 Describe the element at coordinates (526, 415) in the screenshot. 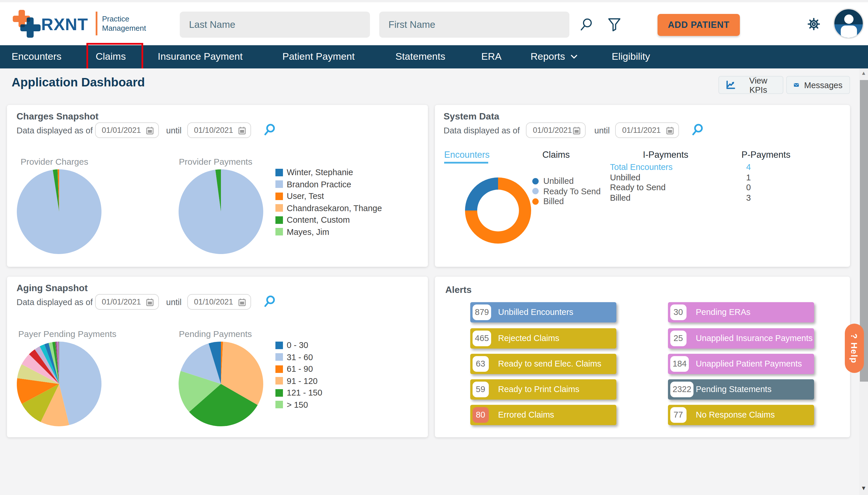

I see `alert-label: Errored Claims` at that location.